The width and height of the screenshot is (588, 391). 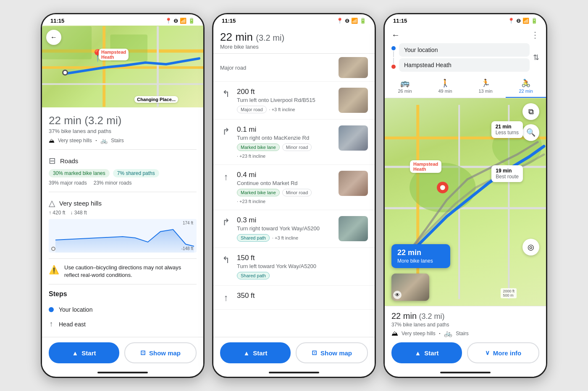 What do you see at coordinates (405, 87) in the screenshot?
I see `tab-transit: 🚌 26 min` at bounding box center [405, 87].